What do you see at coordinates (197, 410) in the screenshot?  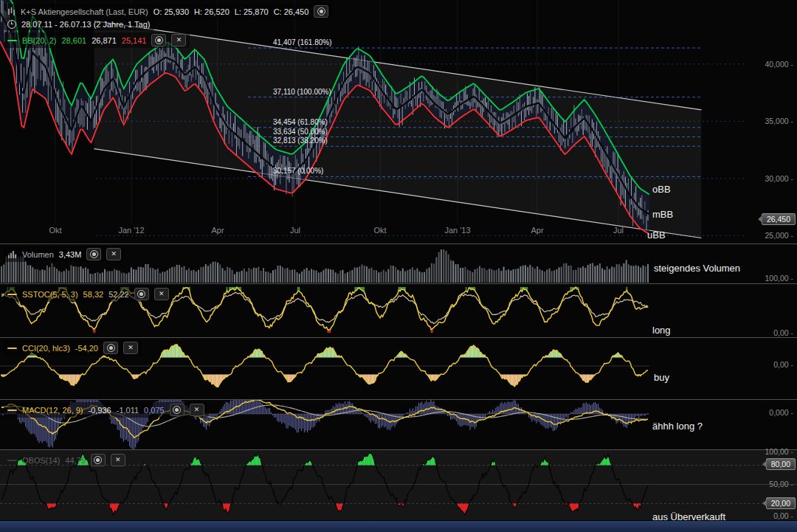 I see `macd-close-button: ✕` at bounding box center [197, 410].